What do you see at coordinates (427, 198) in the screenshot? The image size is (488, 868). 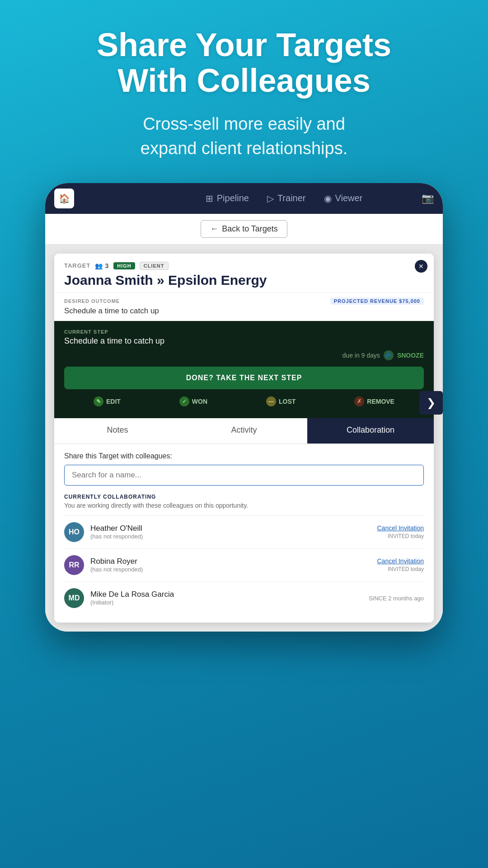 I see `camera-icon: 📷` at bounding box center [427, 198].